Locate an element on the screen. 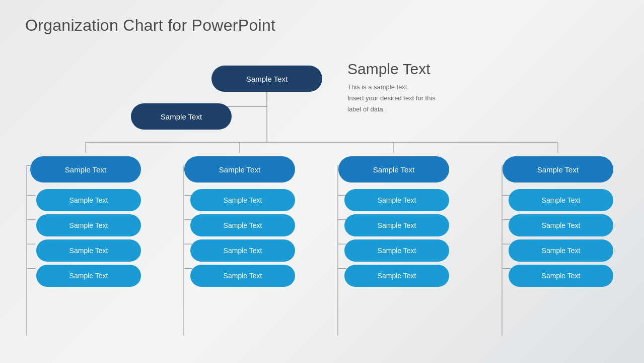  page-title: Organization Chart for PowerPoint is located at coordinates (150, 25).